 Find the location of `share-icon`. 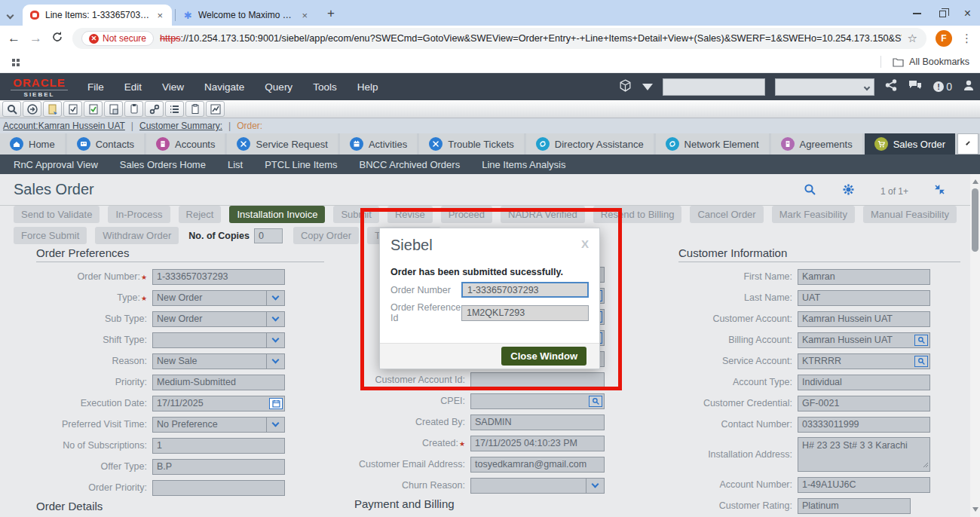

share-icon is located at coordinates (891, 87).